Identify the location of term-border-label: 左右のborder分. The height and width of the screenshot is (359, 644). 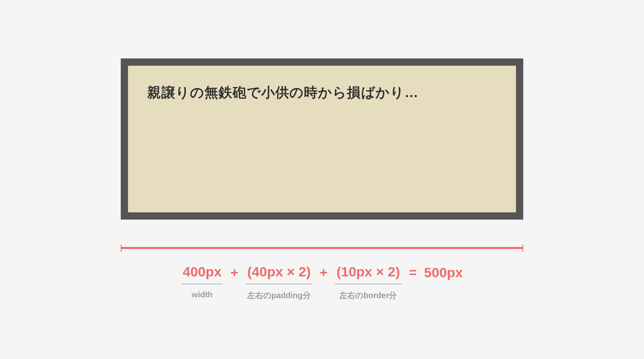
(368, 296).